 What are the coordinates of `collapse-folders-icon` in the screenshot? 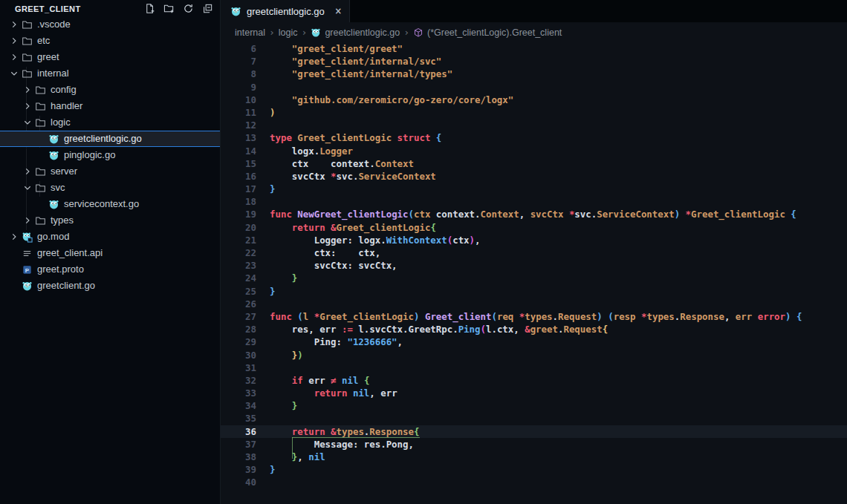 It's located at (208, 9).